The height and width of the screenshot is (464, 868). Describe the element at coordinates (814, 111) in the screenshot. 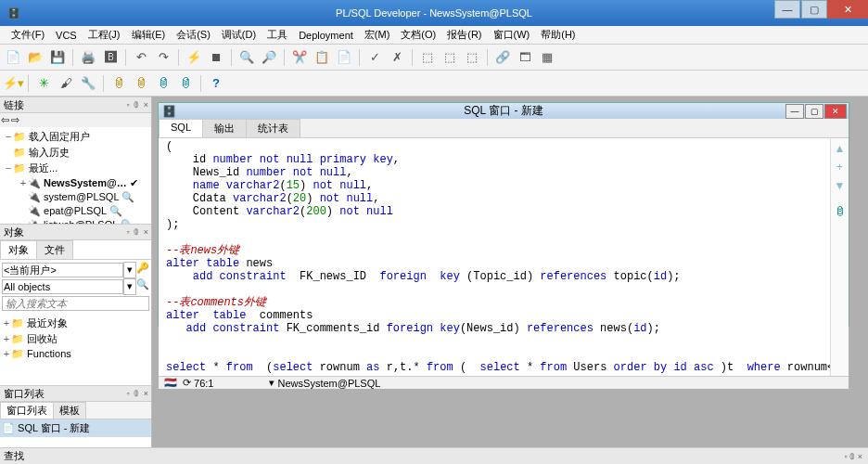

I see `sqlwin-max-button: ▢` at that location.